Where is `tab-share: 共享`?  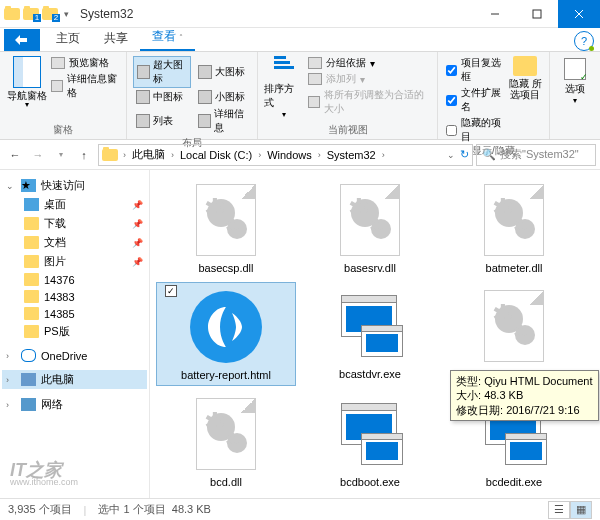 tab-share: 共享 is located at coordinates (116, 38).